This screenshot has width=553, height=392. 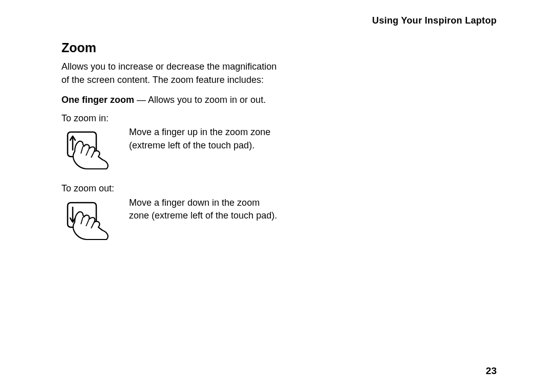 What do you see at coordinates (172, 74) in the screenshot?
I see `section-intro: Allows you to increase or decrease the m…` at bounding box center [172, 74].